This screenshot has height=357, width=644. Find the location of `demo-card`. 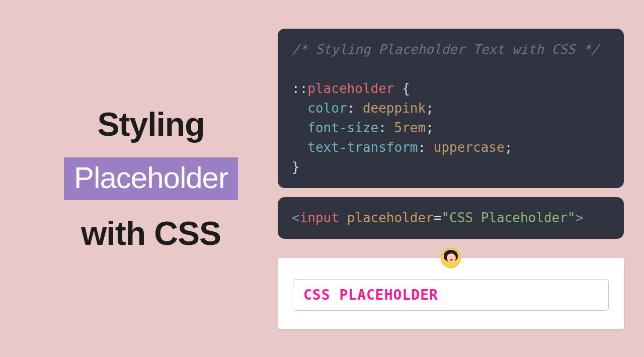

demo-card is located at coordinates (451, 294).